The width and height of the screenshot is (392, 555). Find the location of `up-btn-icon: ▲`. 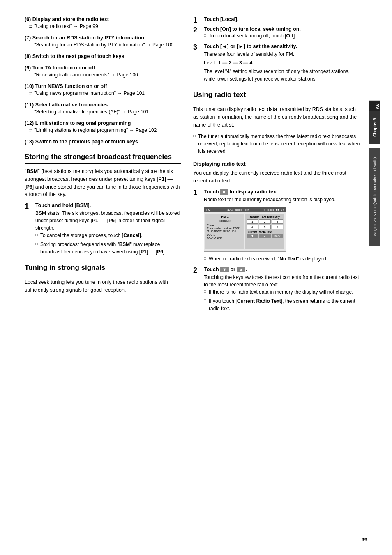

up-btn-icon: ▲ is located at coordinates (241, 269).